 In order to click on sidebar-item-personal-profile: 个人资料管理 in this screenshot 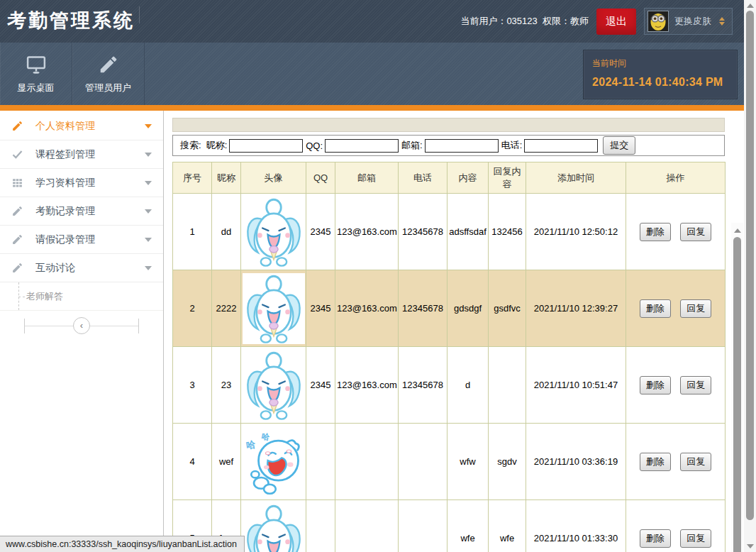, I will do `click(82, 126)`.